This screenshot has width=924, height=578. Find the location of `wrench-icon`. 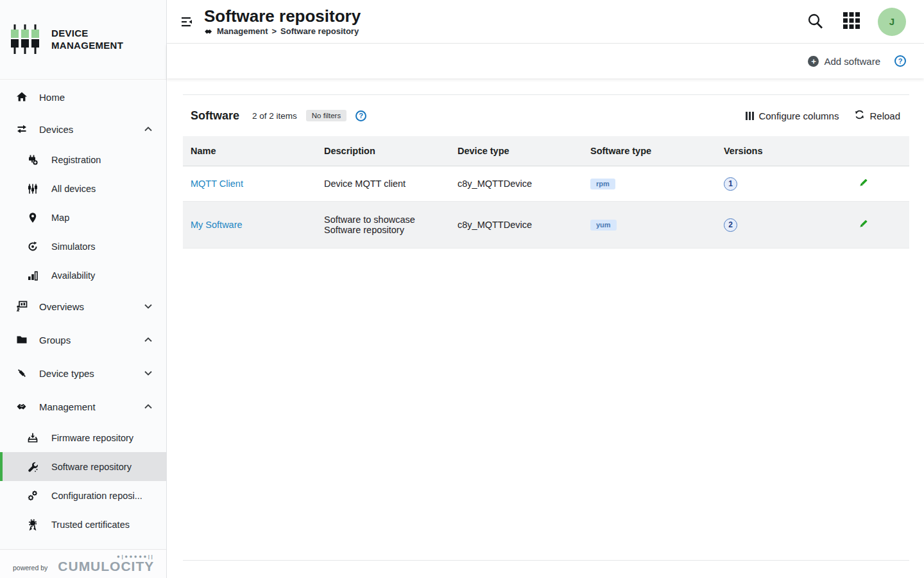

wrench-icon is located at coordinates (33, 467).